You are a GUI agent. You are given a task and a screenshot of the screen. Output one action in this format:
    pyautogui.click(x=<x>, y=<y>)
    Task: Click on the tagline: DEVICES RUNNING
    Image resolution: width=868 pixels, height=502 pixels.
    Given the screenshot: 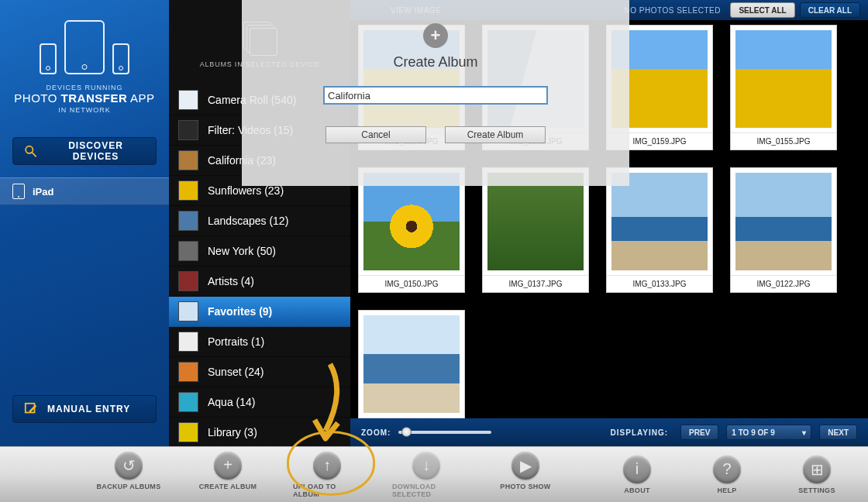 What is the action you would take?
    pyautogui.click(x=84, y=88)
    